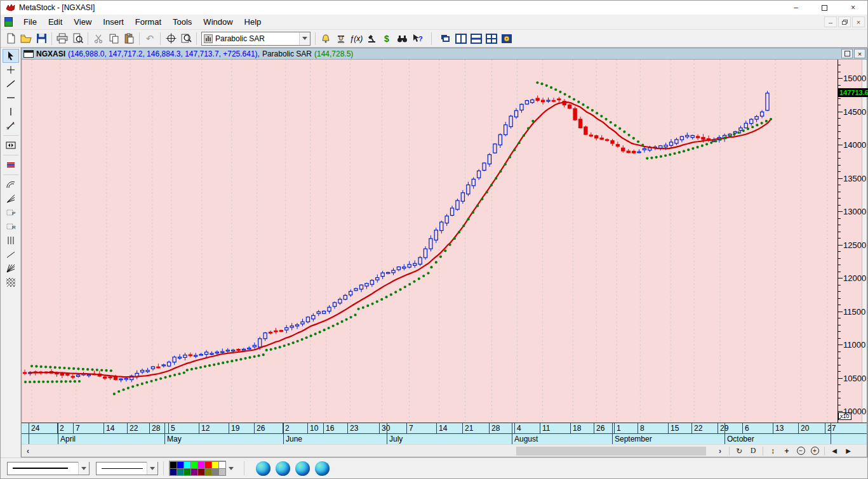 This screenshot has height=479, width=868. I want to click on expert-advisor-icon, so click(341, 39).